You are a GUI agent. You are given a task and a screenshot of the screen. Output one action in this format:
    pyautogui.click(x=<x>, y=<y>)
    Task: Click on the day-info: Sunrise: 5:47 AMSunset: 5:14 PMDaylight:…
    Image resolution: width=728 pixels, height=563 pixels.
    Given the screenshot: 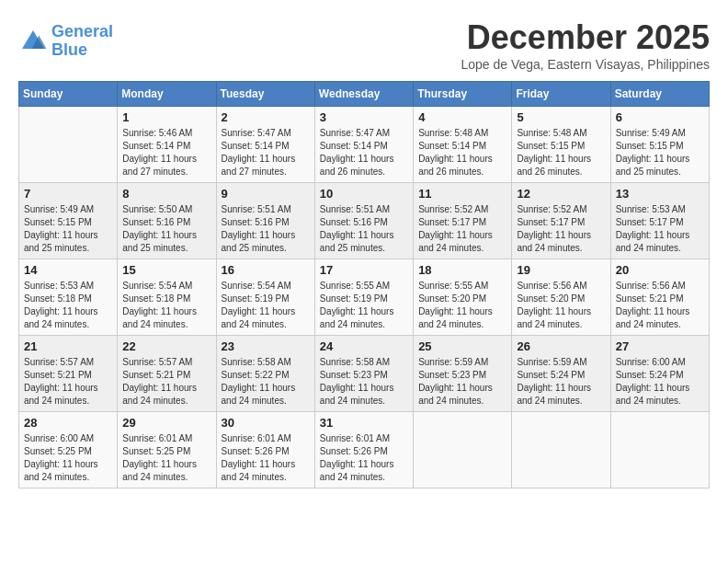 What is the action you would take?
    pyautogui.click(x=266, y=153)
    